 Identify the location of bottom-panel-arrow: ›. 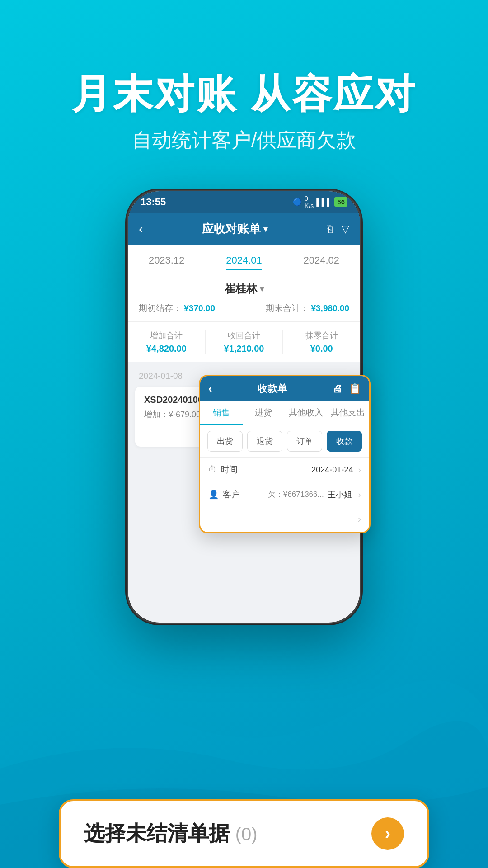
(388, 834).